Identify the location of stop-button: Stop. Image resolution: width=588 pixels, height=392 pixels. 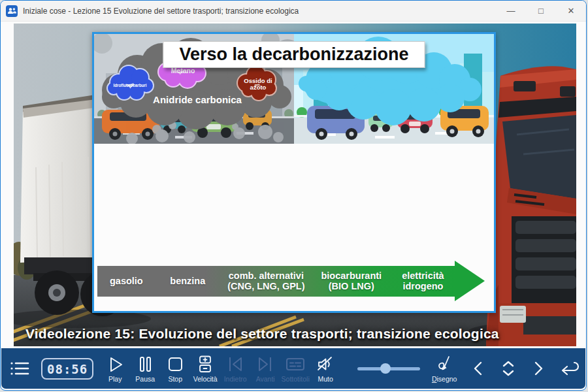
(175, 368).